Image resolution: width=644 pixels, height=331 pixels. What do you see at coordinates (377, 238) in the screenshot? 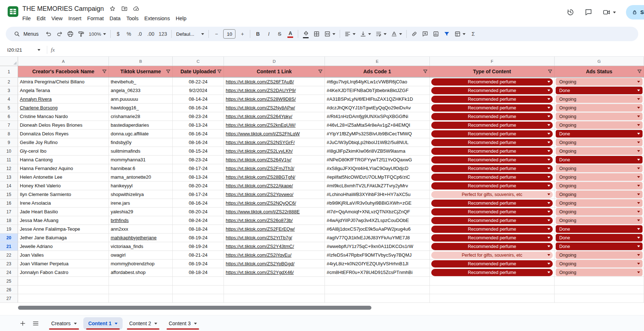
I see `cell-ads-code: #agIV77QJt1kfxEJJ6J83YFkAuYME7J8` at bounding box center [377, 238].